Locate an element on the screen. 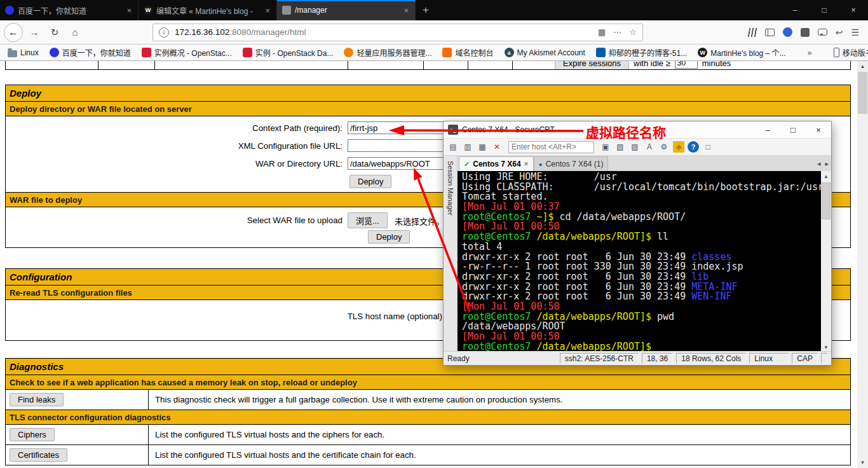 The image size is (868, 468). deploy-server-button: Deploy is located at coordinates (370, 182).